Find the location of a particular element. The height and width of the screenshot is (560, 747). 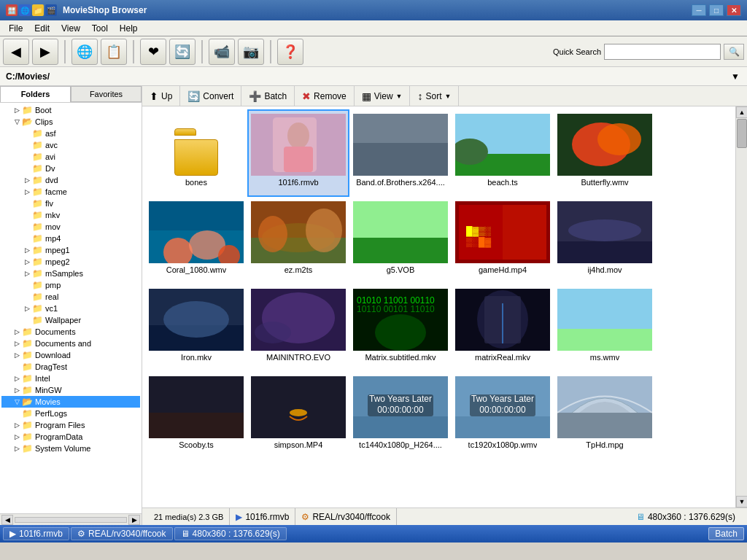

file-item-band-of-brothers: Band.of.Brothers.x264.... is located at coordinates (400, 153).